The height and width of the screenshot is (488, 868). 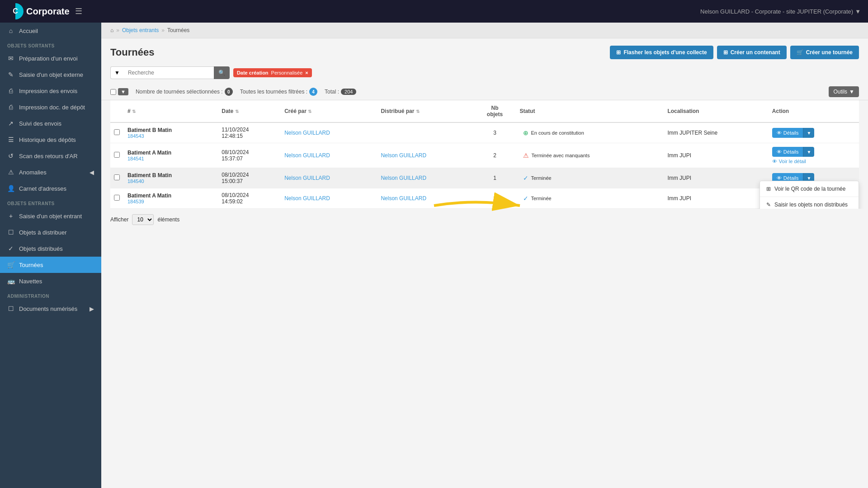 What do you see at coordinates (780, 12) in the screenshot?
I see `user-menu: Nelson GUILLARD - Corporate - site JUPIT…` at bounding box center [780, 12].